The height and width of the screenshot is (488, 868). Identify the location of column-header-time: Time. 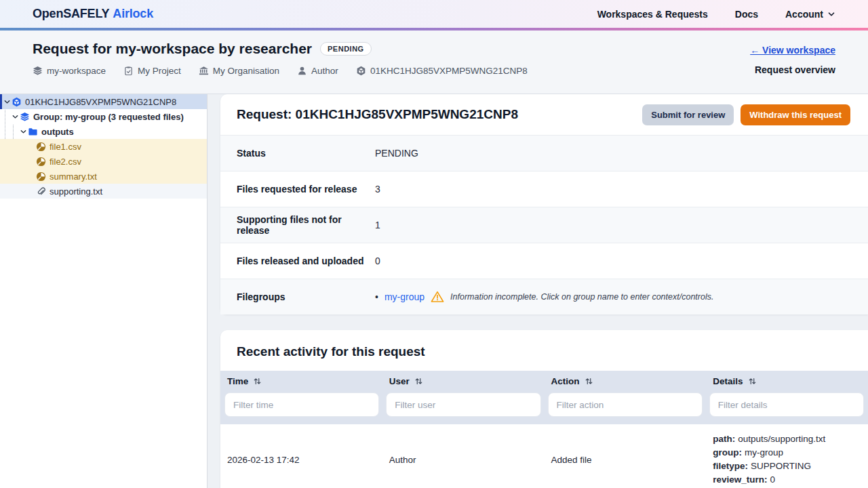
(301, 381).